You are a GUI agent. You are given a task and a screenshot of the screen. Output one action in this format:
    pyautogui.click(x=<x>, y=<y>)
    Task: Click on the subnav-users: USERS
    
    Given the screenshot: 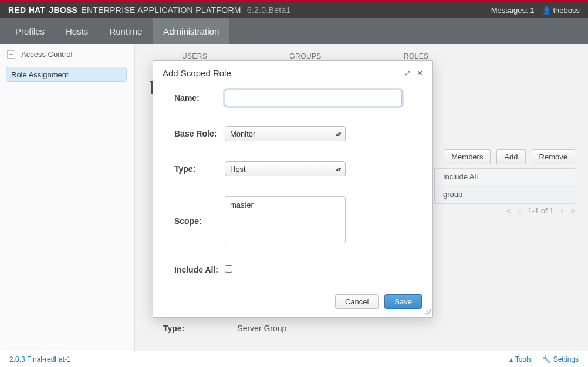 What is the action you would take?
    pyautogui.click(x=195, y=56)
    